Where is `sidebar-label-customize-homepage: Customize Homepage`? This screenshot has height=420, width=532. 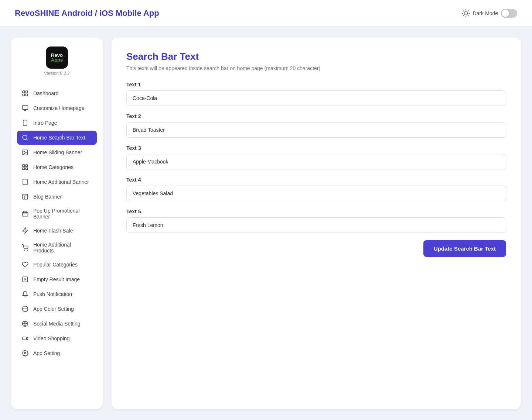
sidebar-label-customize-homepage: Customize Homepage is located at coordinates (59, 108).